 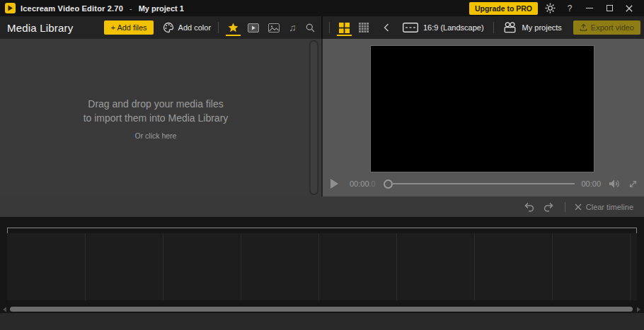 I want to click on preview-header: 16:9 (Landscape) My projects Export vide…, so click(x=483, y=28).